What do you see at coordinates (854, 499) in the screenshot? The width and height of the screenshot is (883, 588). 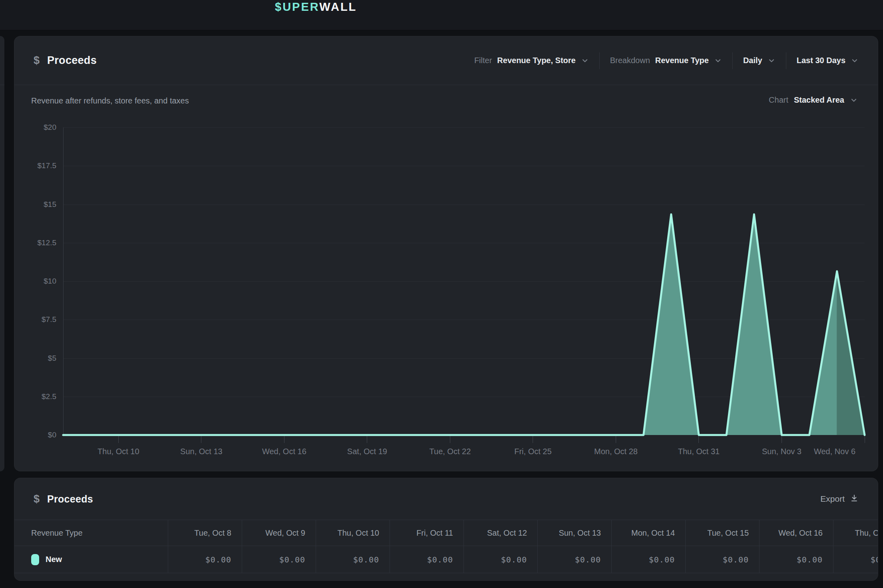 I see `download-icon` at bounding box center [854, 499].